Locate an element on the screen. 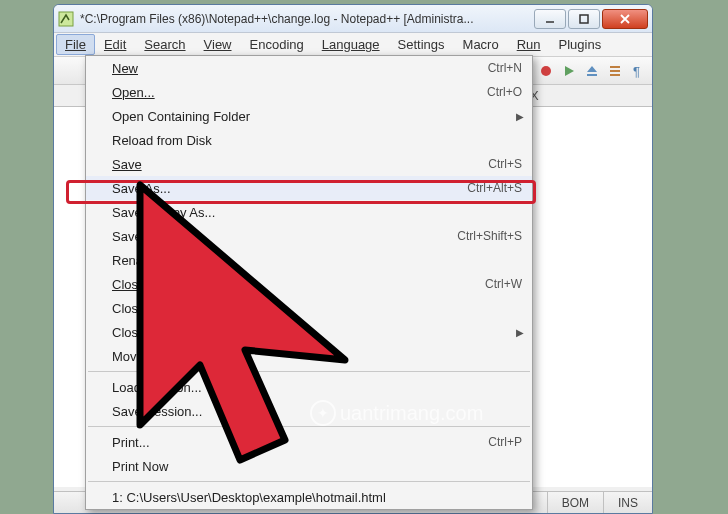 This screenshot has height=514, width=728. toolbar-macro-record-icon is located at coordinates (546, 71).